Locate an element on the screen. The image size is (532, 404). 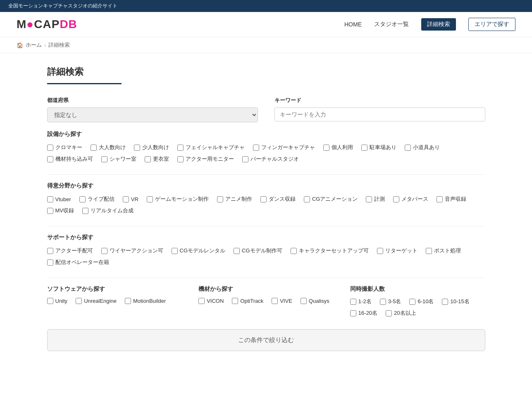
logo: M●CAPDB is located at coordinates (47, 24).